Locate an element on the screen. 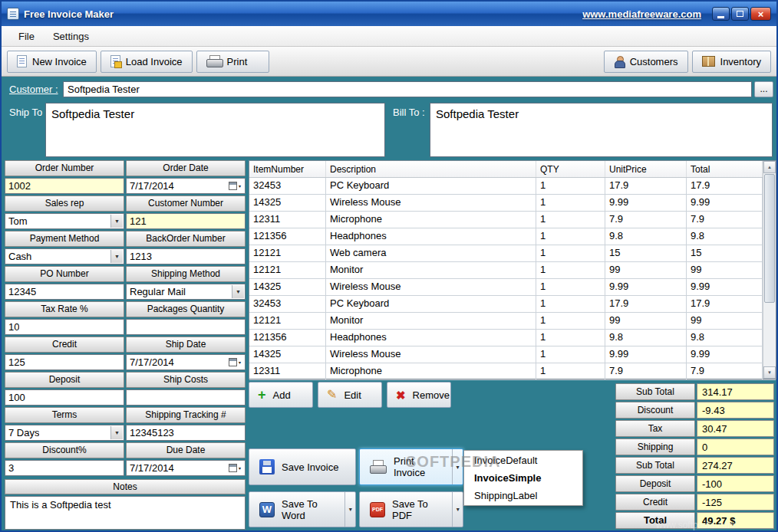 Image resolution: width=778 pixels, height=532 pixels. remove-button: ✖ Remove is located at coordinates (419, 395).